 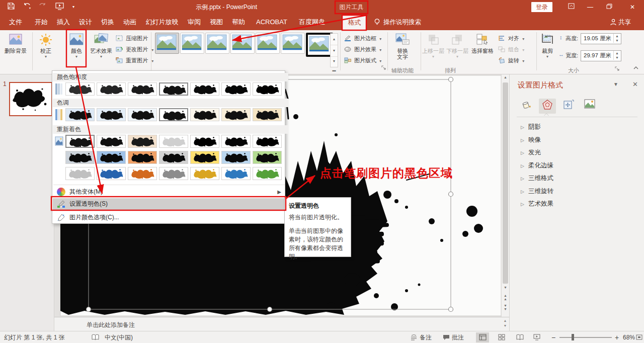 I want to click on size-properties-tab, so click(x=569, y=106).